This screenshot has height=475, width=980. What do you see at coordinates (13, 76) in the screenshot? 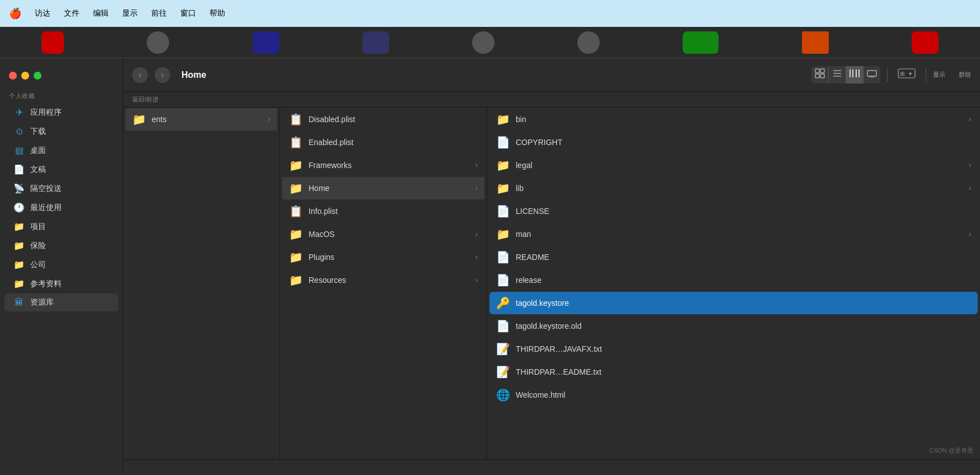
I see `close-button` at bounding box center [13, 76].